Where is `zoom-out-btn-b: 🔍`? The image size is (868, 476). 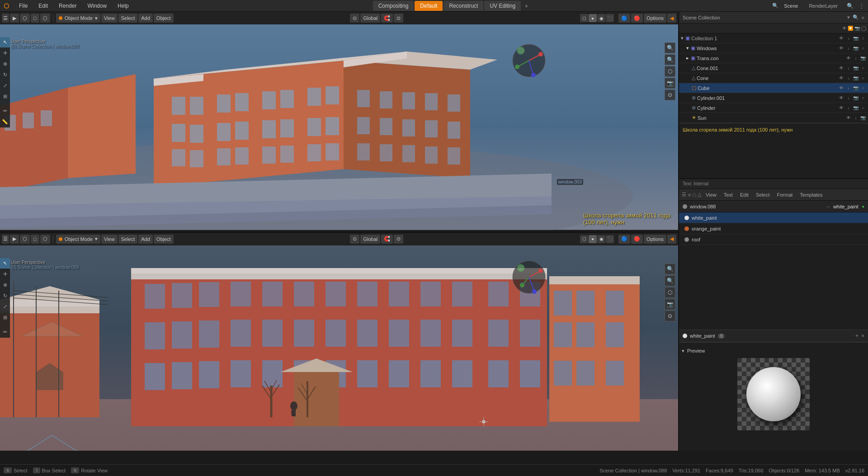
zoom-out-btn-b: 🔍 is located at coordinates (670, 281).